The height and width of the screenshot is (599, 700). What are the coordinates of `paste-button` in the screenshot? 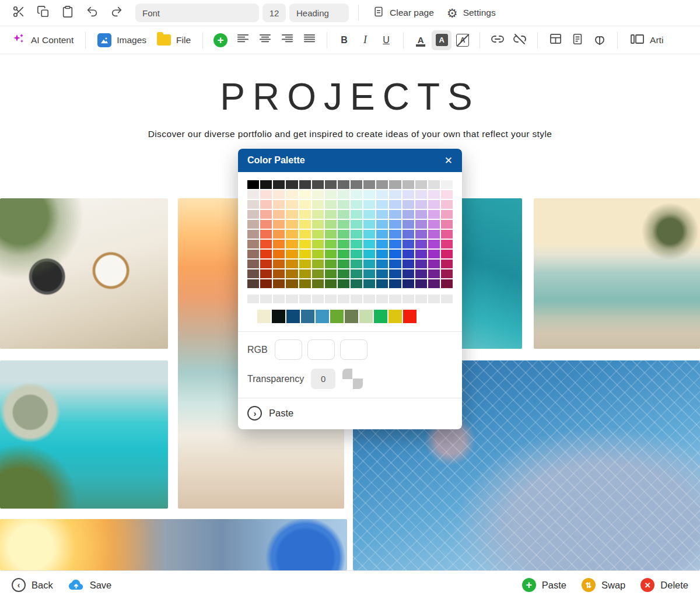 It's located at (68, 13).